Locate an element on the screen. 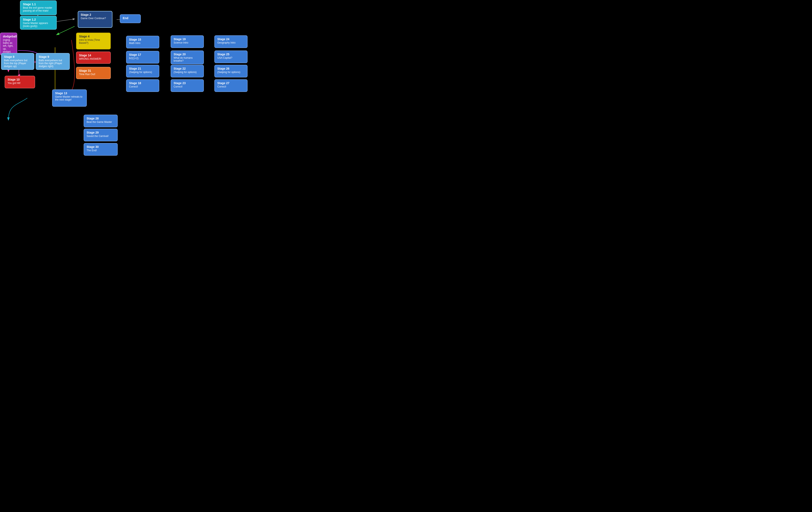 The width and height of the screenshot is (812, 512). node-title-stage22: Stage 22 is located at coordinates (187, 69).